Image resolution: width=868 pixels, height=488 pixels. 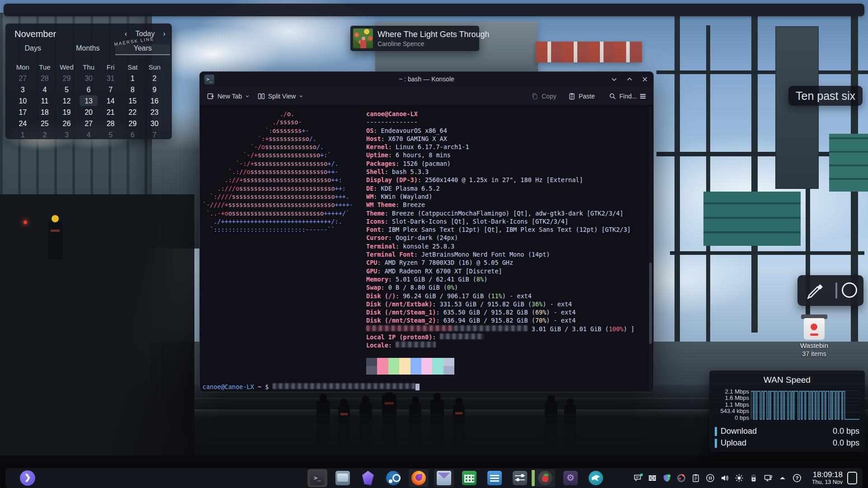 I want to click on minimize-icon, so click(x=614, y=79).